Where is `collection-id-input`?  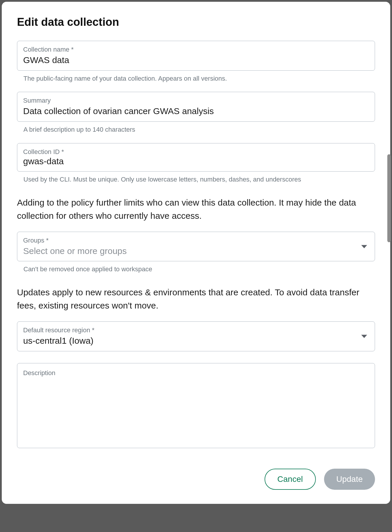
collection-id-input is located at coordinates (196, 161).